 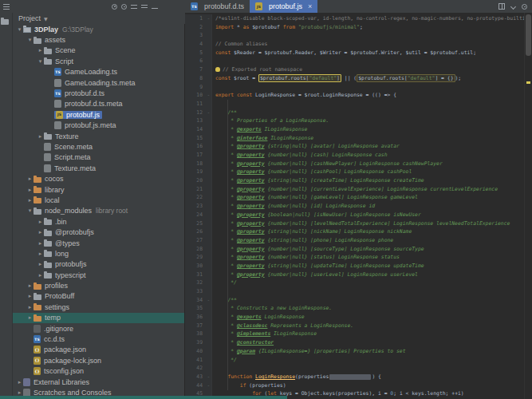 I want to click on code-text: * @property {number|null} [cashNewPlayer…, so click(x=327, y=164).